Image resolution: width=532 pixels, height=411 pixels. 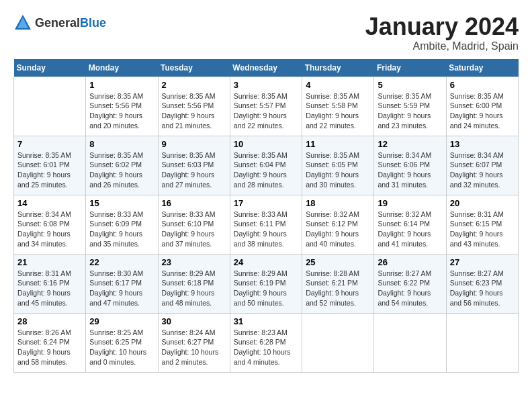 What do you see at coordinates (122, 289) in the screenshot?
I see `day-info: Sunrise: 8:30 AMSunset: 6:17 PMDaylight:…` at bounding box center [122, 289].